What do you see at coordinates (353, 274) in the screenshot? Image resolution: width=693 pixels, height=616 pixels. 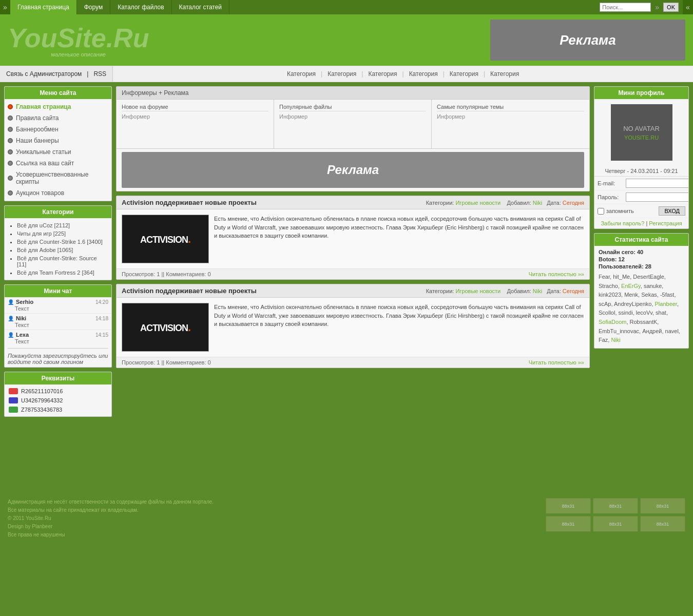 I see `article-1-footer: Просмотров: 1 || Комментариев: 0 Читать …` at bounding box center [353, 274].